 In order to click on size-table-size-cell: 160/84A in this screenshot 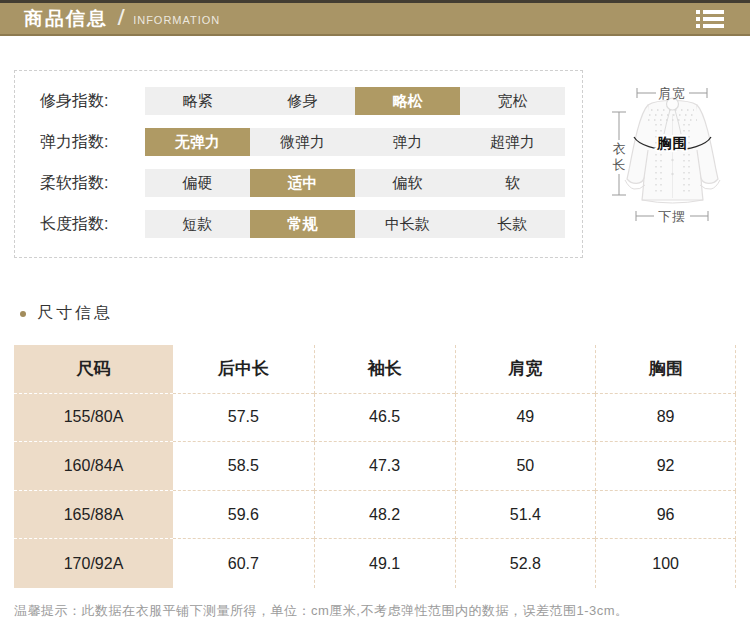, I will do `click(94, 466)`.